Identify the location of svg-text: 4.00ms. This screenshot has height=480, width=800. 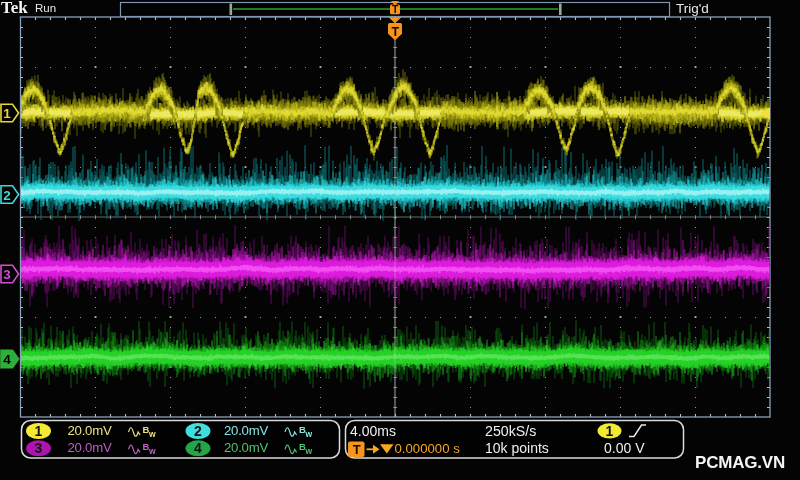
(373, 431).